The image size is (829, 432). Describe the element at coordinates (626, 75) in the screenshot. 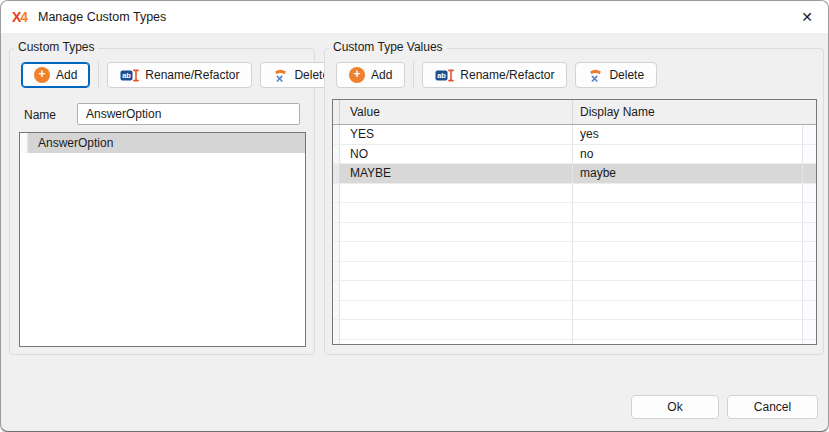

I see `delete-button-label: Delete` at that location.